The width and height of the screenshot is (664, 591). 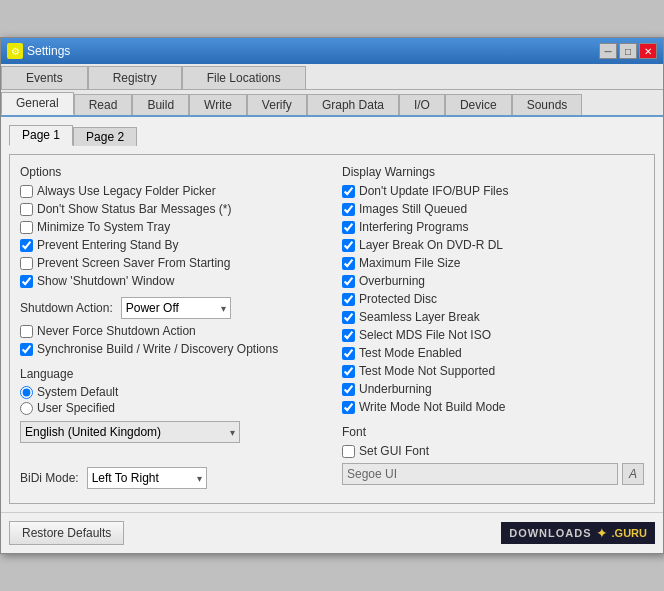 I want to click on minimize-button: ─, so click(x=608, y=51).